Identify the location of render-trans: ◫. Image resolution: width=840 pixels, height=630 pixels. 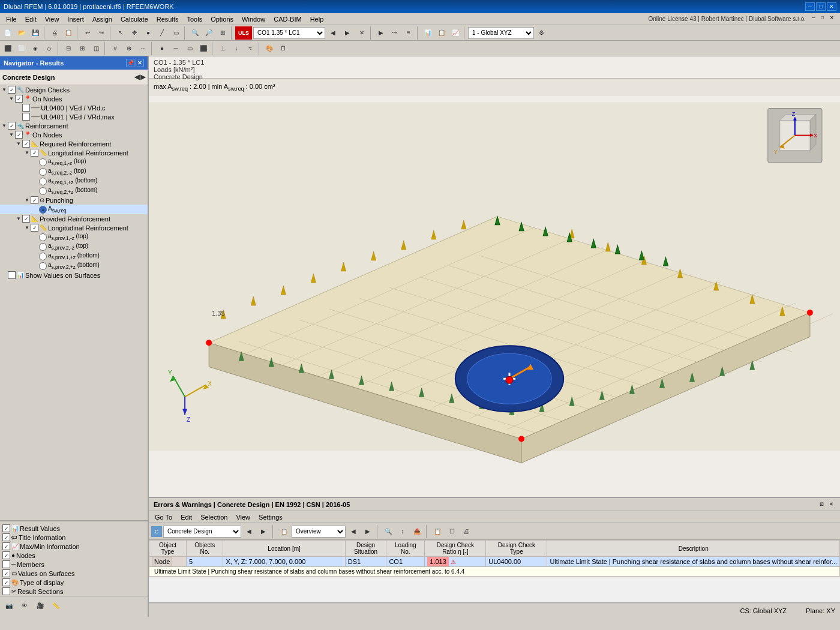
(96, 49).